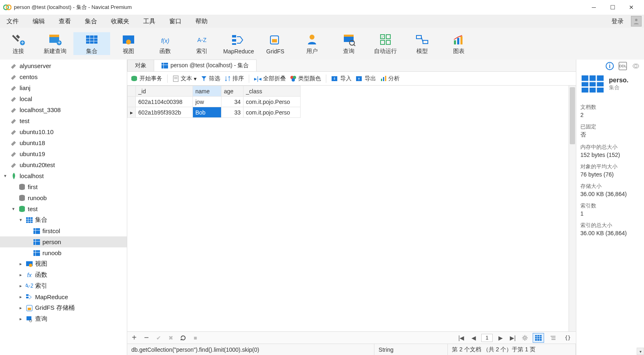  I want to click on menu-collection: 集合, so click(91, 21).